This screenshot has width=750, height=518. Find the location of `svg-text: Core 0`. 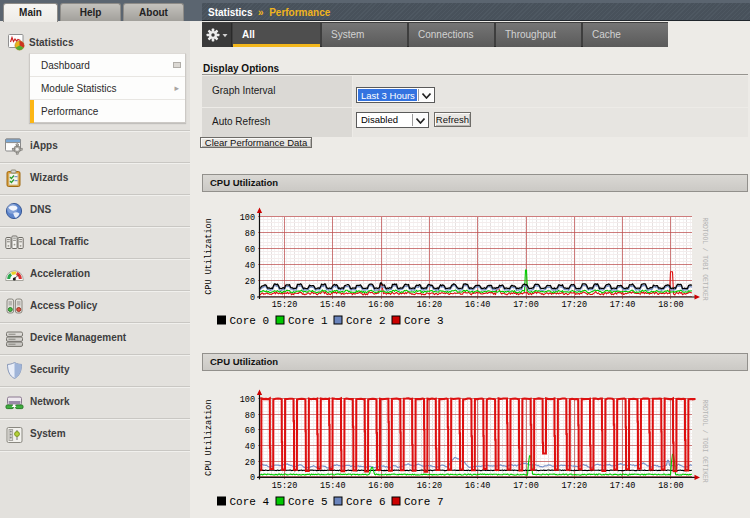

svg-text: Core 0 is located at coordinates (250, 321).